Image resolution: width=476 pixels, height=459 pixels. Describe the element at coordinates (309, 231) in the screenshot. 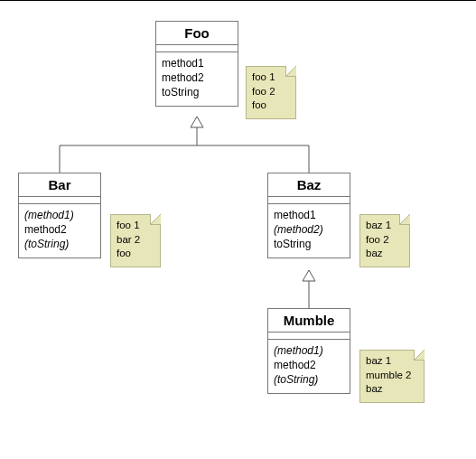

I see `class-baz-methods: method1 (method2) toString` at that location.